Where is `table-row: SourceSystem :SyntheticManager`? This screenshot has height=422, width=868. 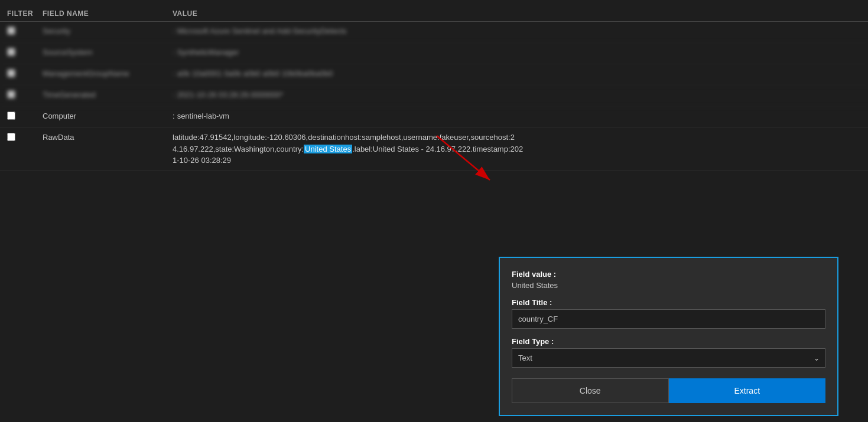 table-row: SourceSystem :SyntheticManager is located at coordinates (434, 54).